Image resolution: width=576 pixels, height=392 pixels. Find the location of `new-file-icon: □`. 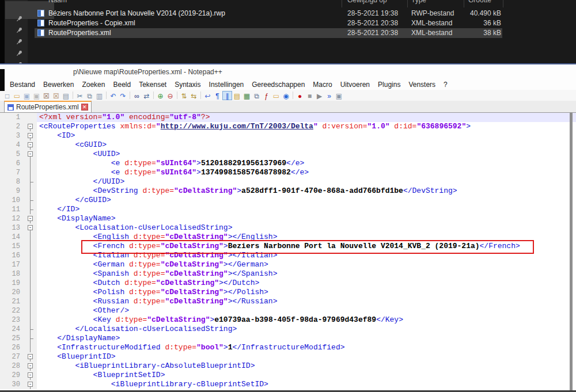

new-file-icon: □ is located at coordinates (7, 96).